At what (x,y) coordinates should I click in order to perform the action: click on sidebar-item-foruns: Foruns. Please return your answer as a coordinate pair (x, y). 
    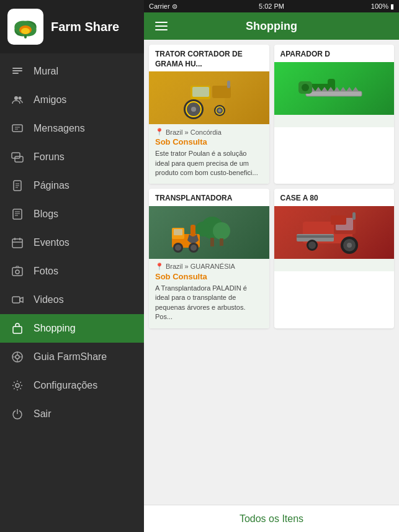
    Looking at the image, I should click on (72, 157).